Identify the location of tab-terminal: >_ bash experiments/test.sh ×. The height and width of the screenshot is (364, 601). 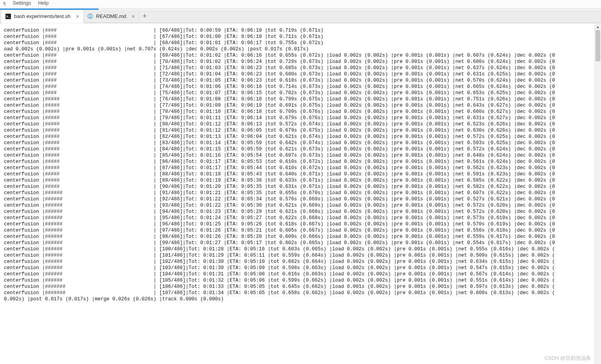
(43, 16).